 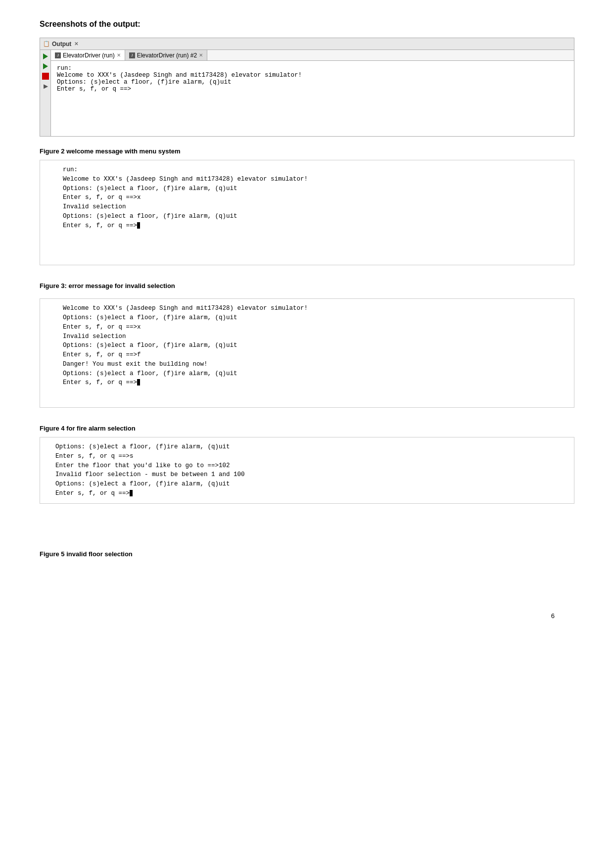 What do you see at coordinates (313, 68) in the screenshot?
I see `output-line-1: run:` at bounding box center [313, 68].